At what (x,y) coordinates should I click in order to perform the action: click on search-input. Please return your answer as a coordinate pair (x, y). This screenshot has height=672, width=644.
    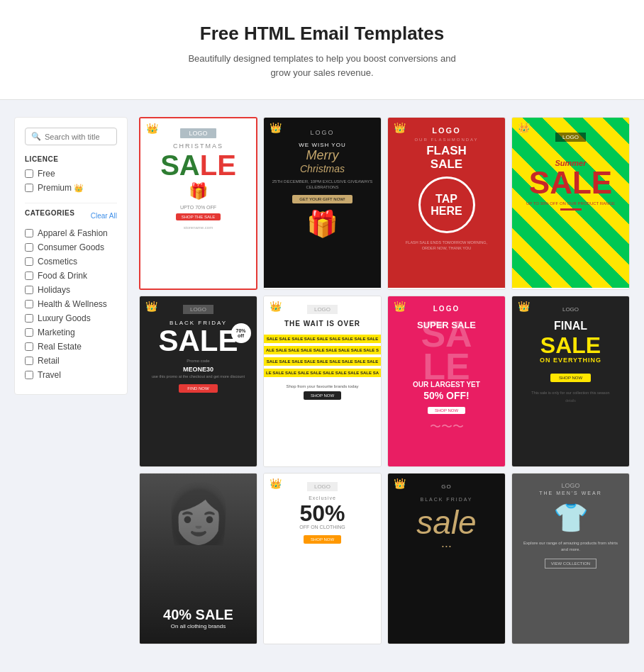
    Looking at the image, I should click on (78, 137).